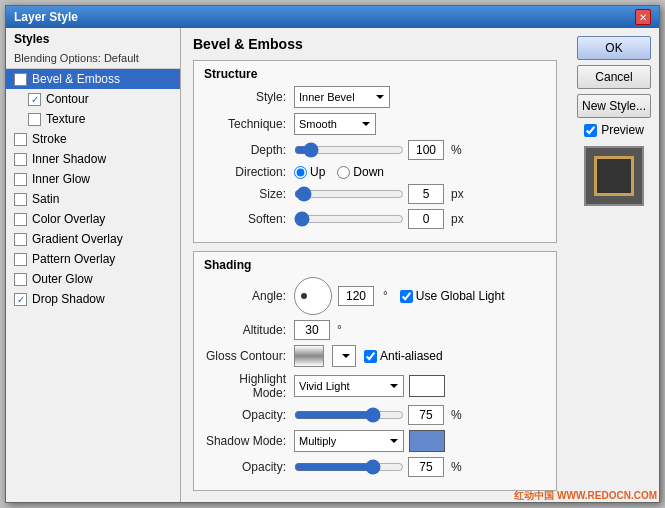 This screenshot has width=665, height=508. Describe the element at coordinates (20, 160) in the screenshot. I see `checkbox-inner-shadow` at that location.